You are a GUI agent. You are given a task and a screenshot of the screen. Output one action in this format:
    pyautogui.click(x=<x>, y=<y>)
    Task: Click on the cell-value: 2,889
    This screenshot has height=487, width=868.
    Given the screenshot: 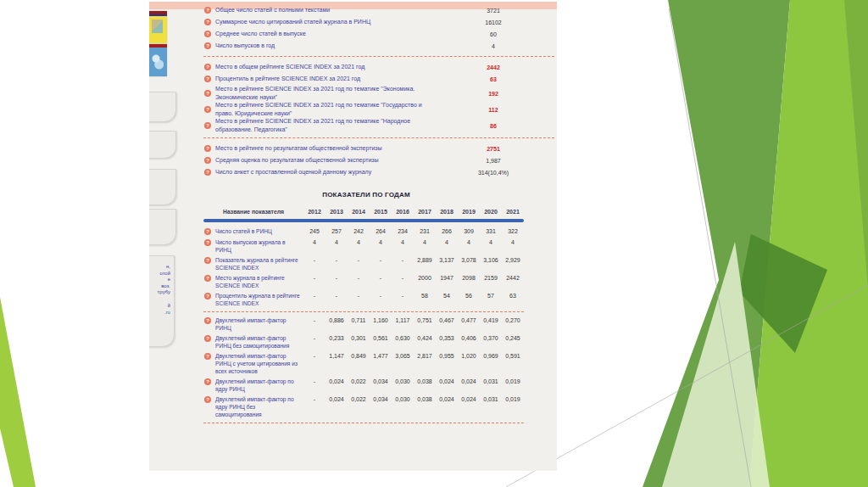 What is the action you would take?
    pyautogui.click(x=425, y=260)
    